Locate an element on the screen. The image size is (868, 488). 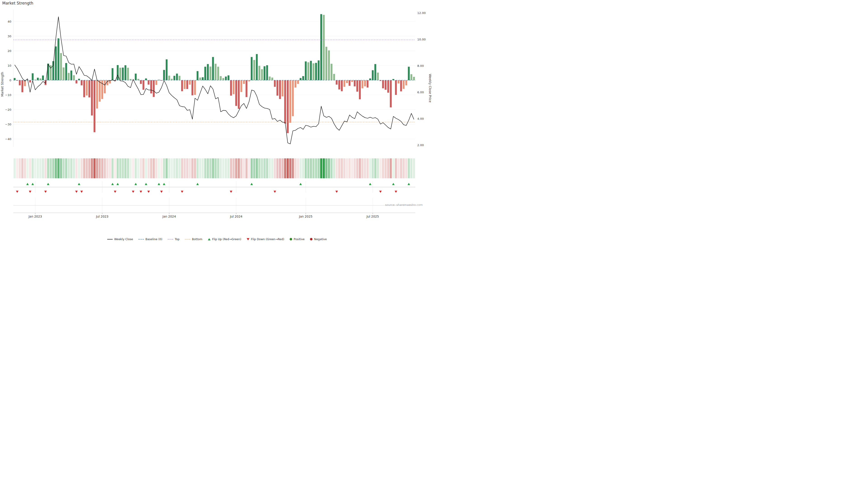
legend-label: Flip Down (Green→Red) is located at coordinates (268, 239).